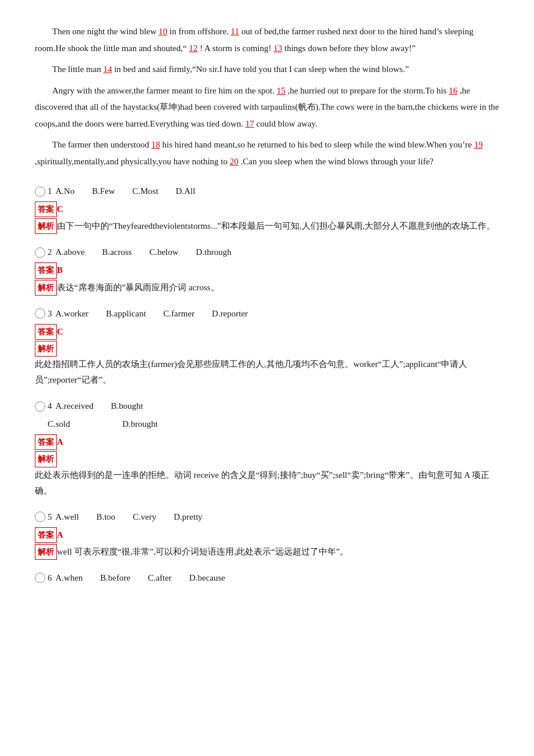 This screenshot has height=756, width=534. What do you see at coordinates (117, 252) in the screenshot?
I see `q2-optionB: B.across` at bounding box center [117, 252].